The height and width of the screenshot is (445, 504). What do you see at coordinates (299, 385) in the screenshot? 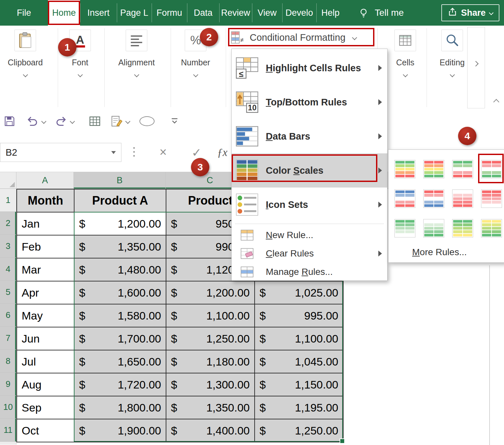
I see `cell-d9: $1,150.00` at bounding box center [299, 385].